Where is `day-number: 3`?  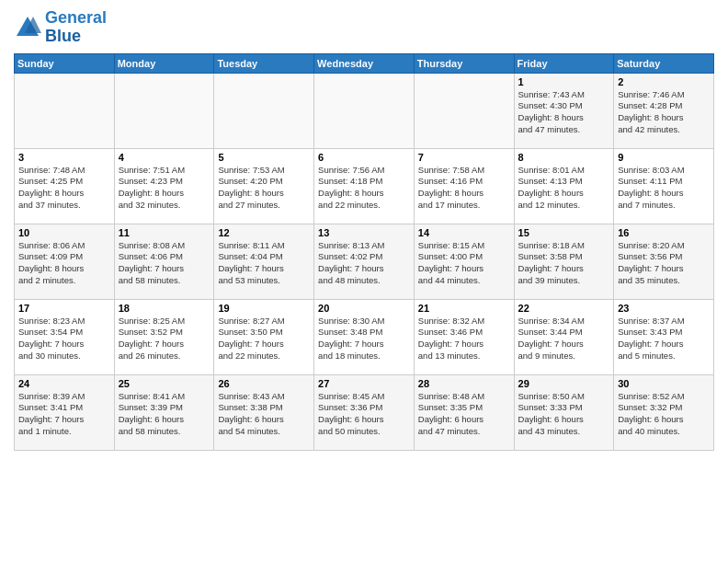 day-number: 3 is located at coordinates (64, 157).